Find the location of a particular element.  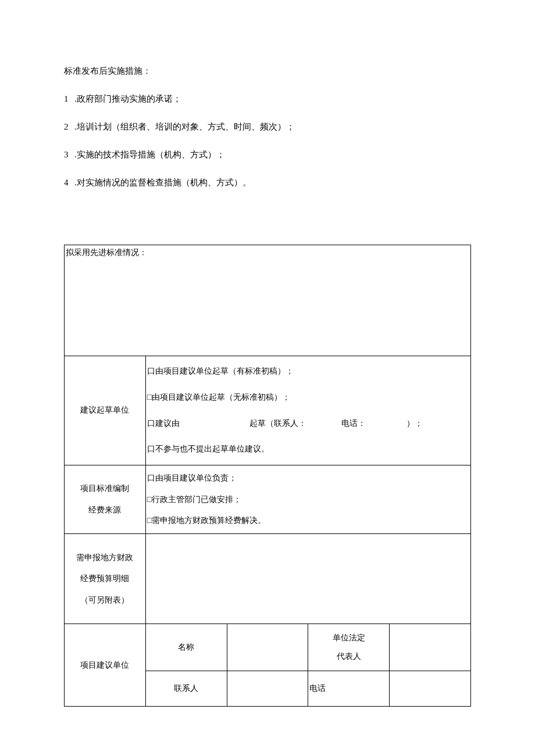

budget-label: 需申报地方财政 经费预算明细 （可另附表） is located at coordinates (105, 579).